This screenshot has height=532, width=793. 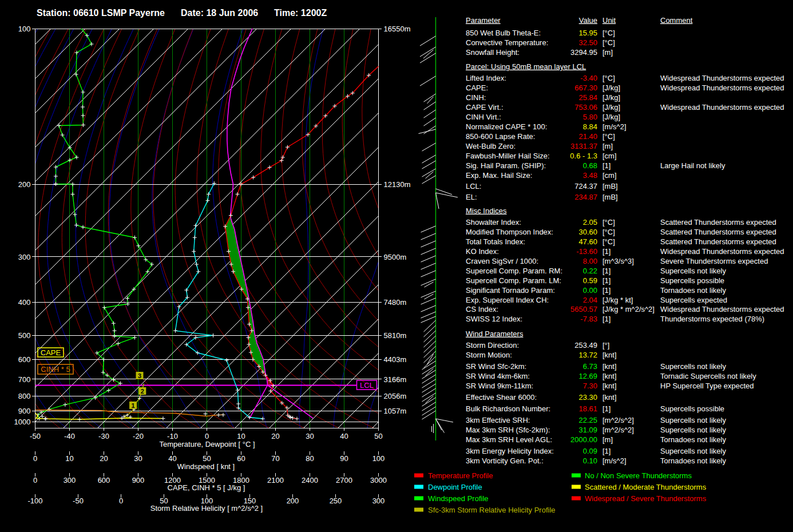 I want to click on svg-text: Unit, so click(x=609, y=21).